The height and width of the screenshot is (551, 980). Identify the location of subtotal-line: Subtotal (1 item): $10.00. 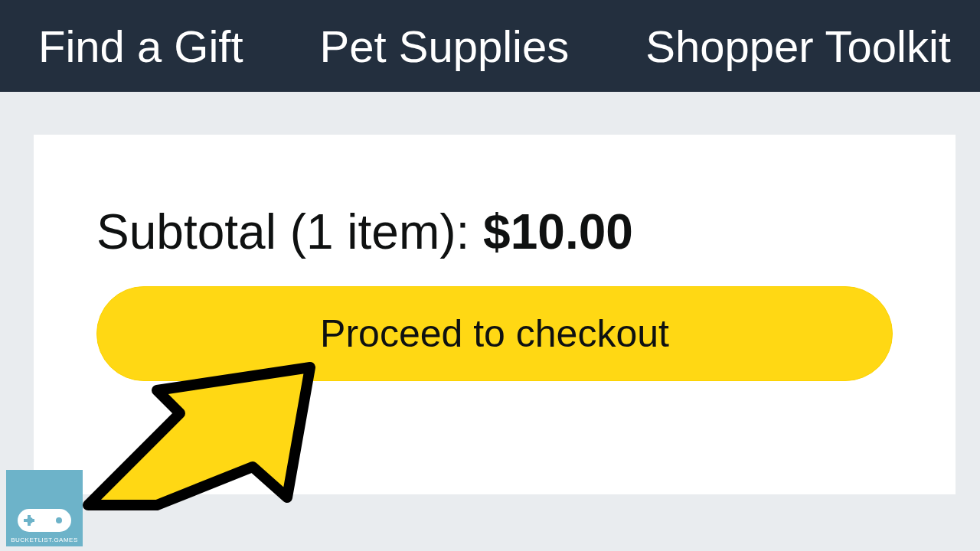
(495, 232).